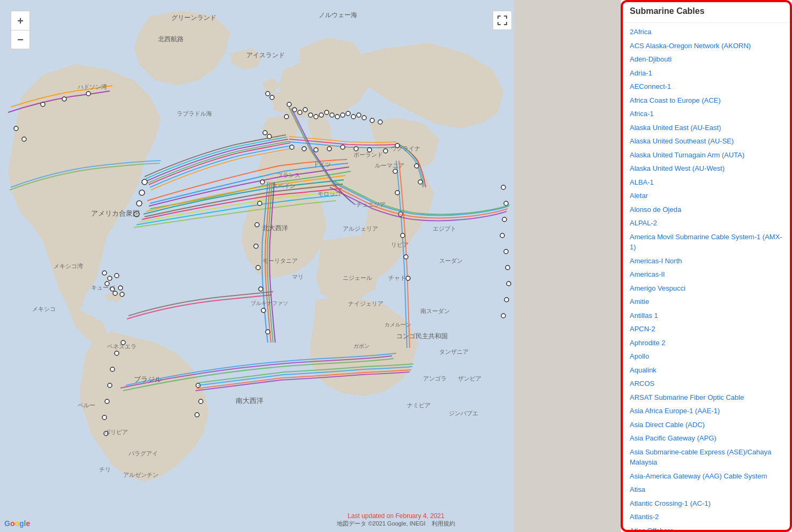 The width and height of the screenshot is (792, 532). I want to click on cable-list-item: Americas-II, so click(707, 275).